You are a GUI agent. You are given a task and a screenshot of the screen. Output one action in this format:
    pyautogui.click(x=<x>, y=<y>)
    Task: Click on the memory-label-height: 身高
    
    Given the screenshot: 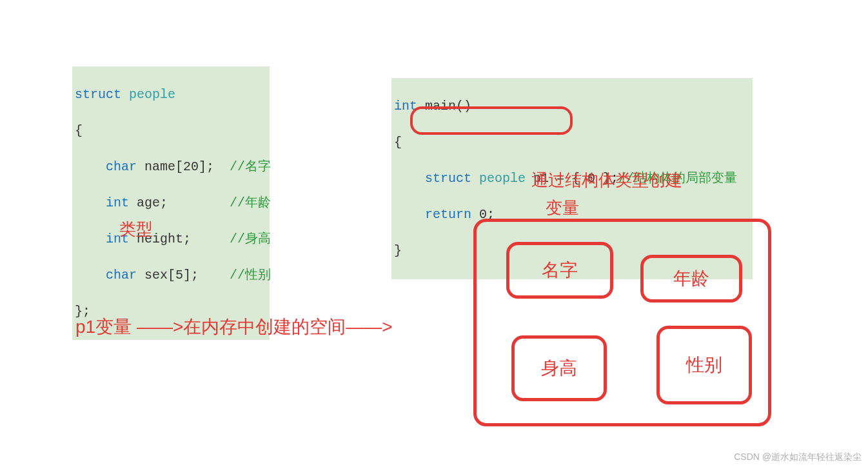 What is the action you would take?
    pyautogui.click(x=559, y=368)
    